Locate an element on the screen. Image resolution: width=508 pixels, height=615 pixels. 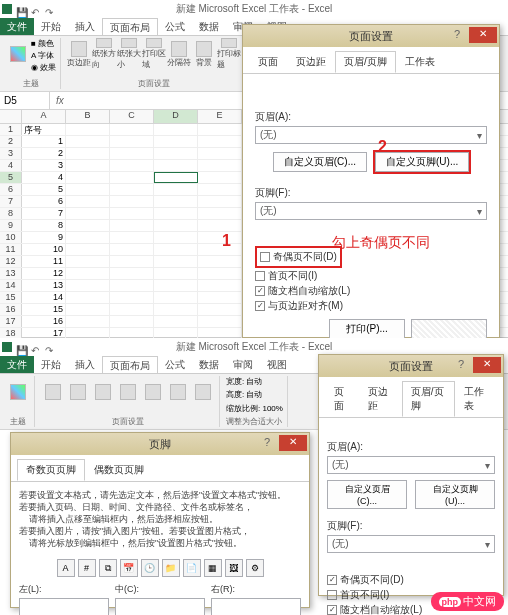
help-icon: ? is located at coordinates (457, 35).